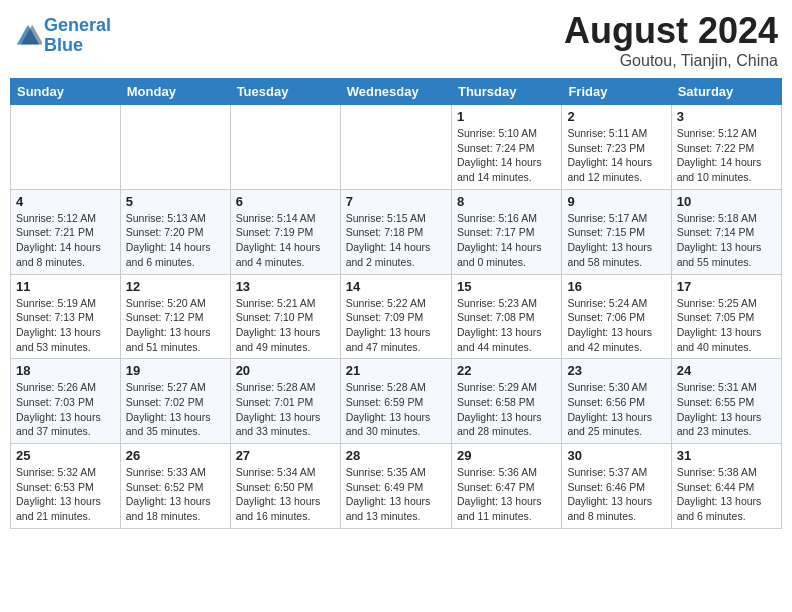 The image size is (792, 612). I want to click on day-info: Sunrise: 5:19 AMSunset: 7:13 PMDaylight:…, so click(66, 326).